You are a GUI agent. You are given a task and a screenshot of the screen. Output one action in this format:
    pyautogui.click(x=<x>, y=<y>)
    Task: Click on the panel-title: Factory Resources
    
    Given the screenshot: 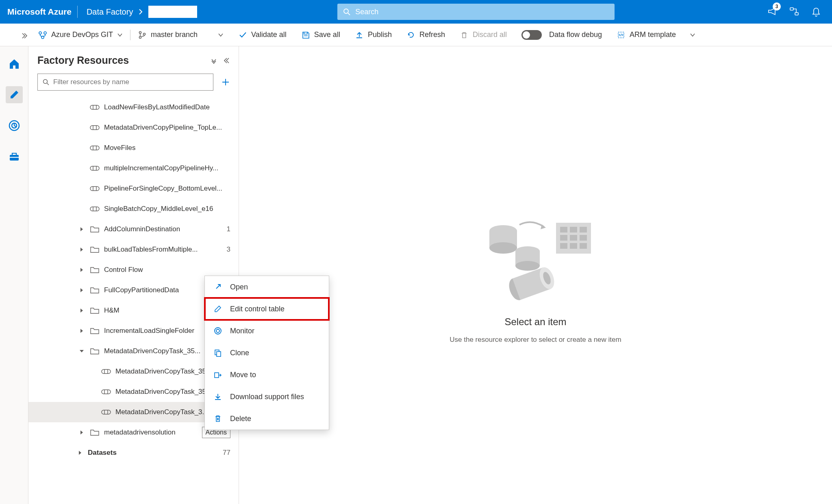 What is the action you would take?
    pyautogui.click(x=83, y=60)
    